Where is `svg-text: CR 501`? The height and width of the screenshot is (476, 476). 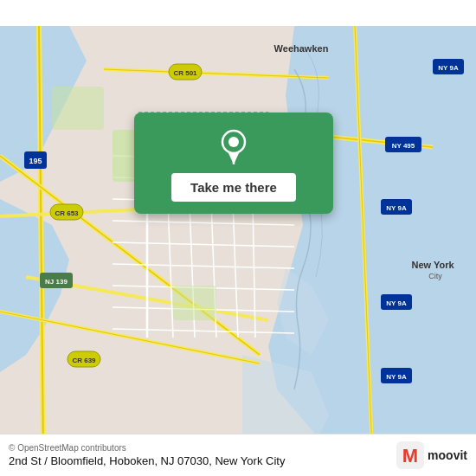
svg-text: CR 501 is located at coordinates (185, 73).